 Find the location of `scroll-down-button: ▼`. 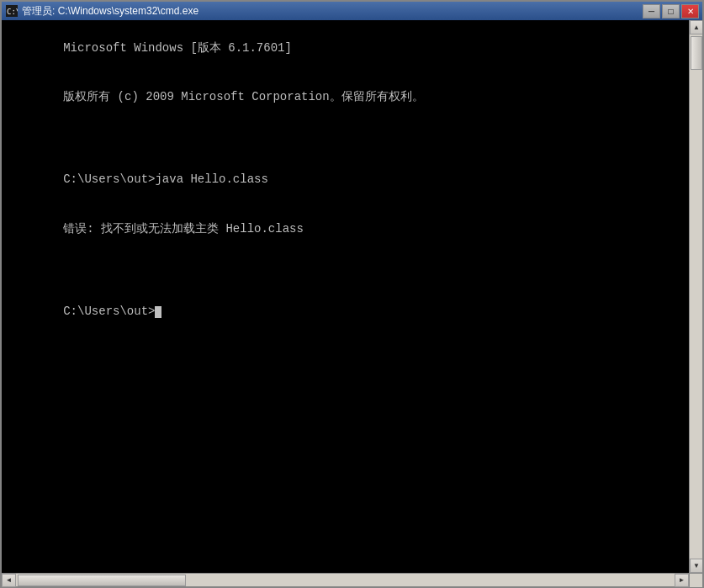

scroll-down-button: ▼ is located at coordinates (696, 565).